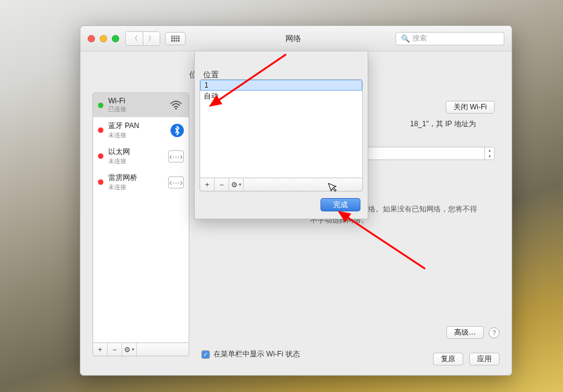  Describe the element at coordinates (489, 153) in the screenshot. I see `select-stepper: ▴▾` at that location.